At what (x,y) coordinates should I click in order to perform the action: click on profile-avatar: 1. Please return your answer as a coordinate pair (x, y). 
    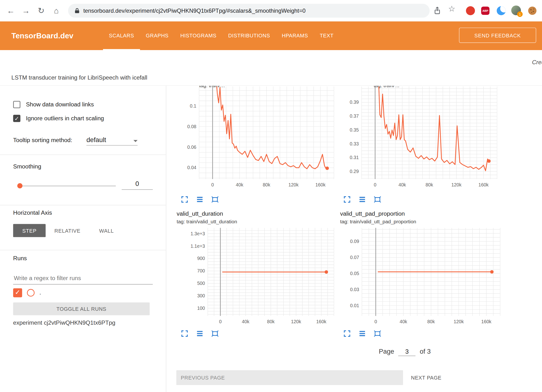
    Looking at the image, I should click on (517, 11).